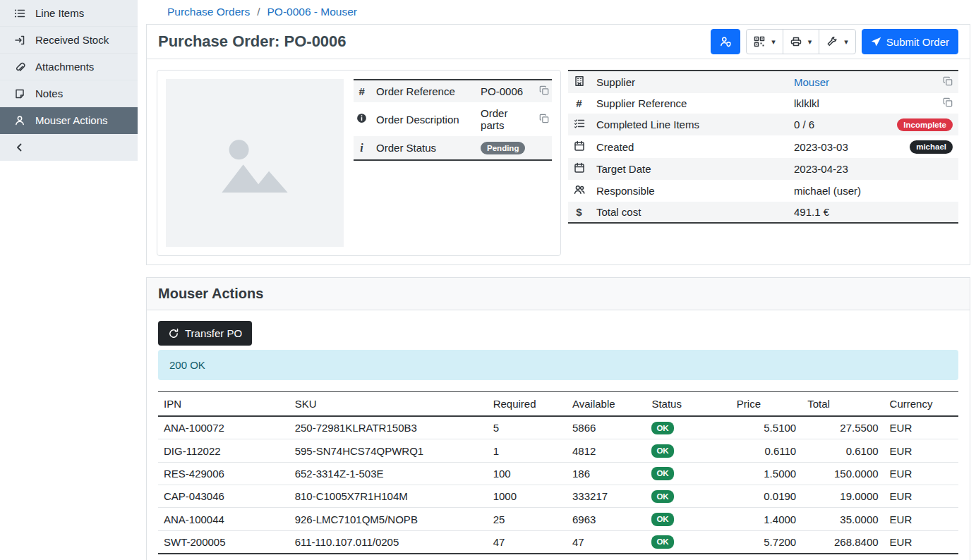 This screenshot has height=560, width=976. What do you see at coordinates (500, 542) in the screenshot?
I see `table-cell: 47` at bounding box center [500, 542].